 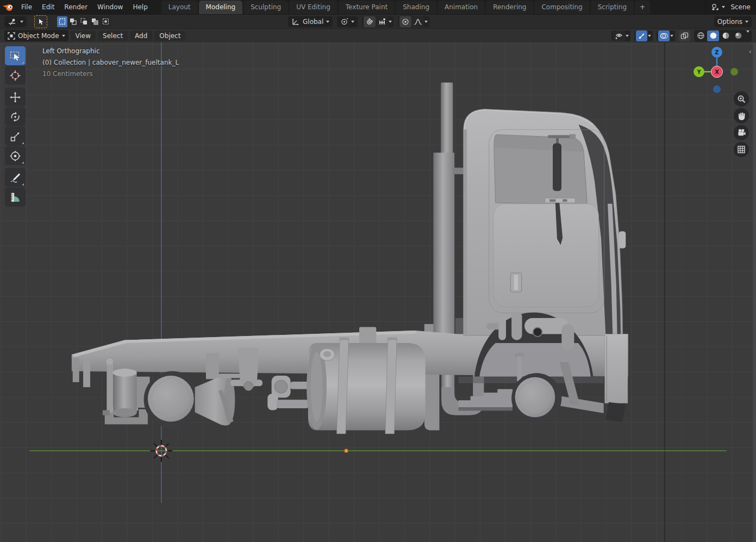 What do you see at coordinates (179, 8) in the screenshot?
I see `tab-layout: Layout` at bounding box center [179, 8].